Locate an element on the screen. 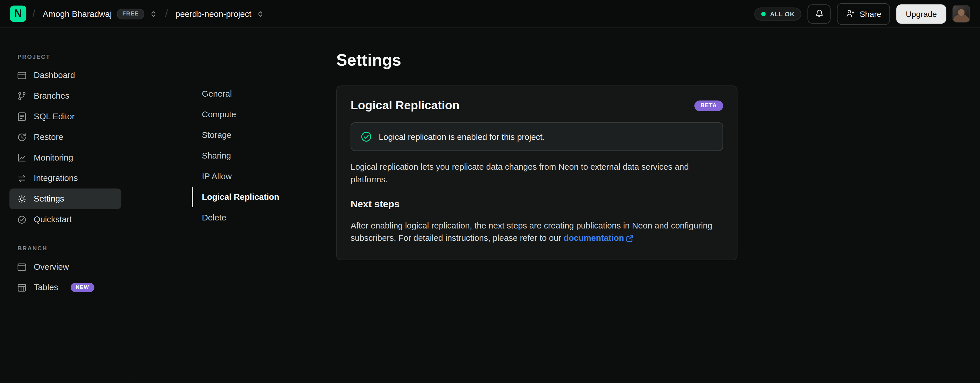 The image size is (980, 383). sidebar-item-label: Dashboard is located at coordinates (55, 75).